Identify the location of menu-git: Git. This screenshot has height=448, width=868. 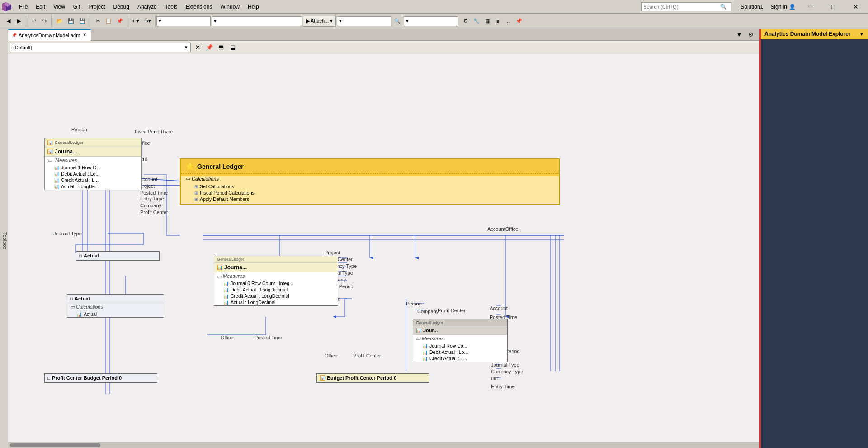
(77, 7).